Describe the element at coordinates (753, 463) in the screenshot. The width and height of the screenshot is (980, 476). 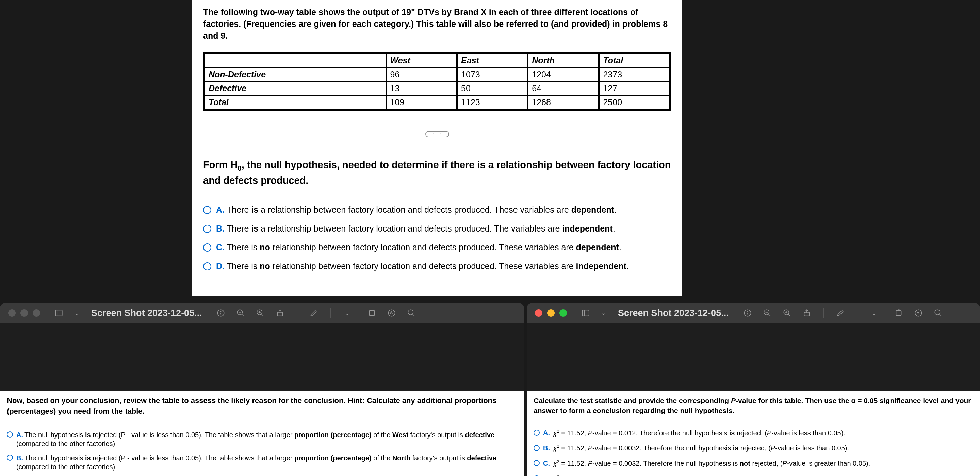
I see `option-c: C. χ2 = 11.52, P-value = 0.0032. Therefo…` at that location.